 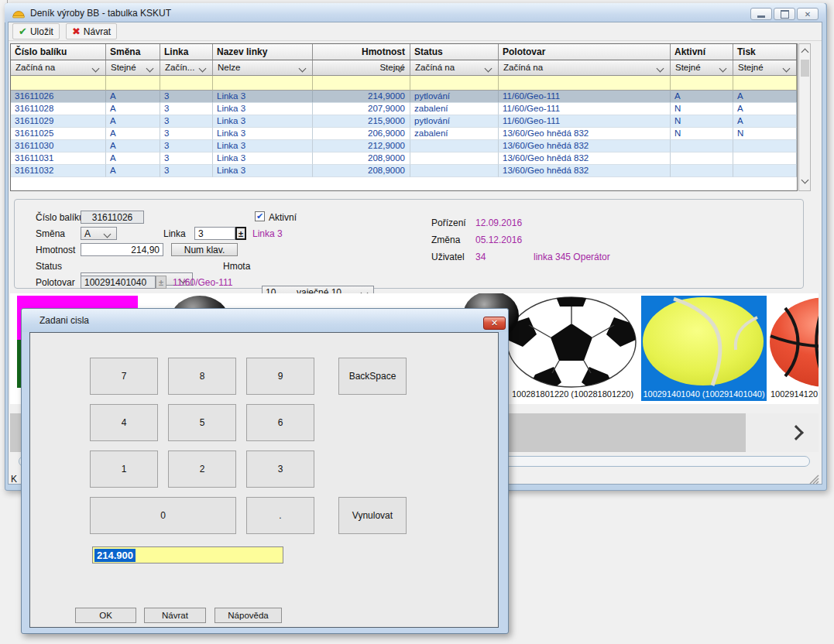 I want to click on scroll-down-icon, so click(x=805, y=180).